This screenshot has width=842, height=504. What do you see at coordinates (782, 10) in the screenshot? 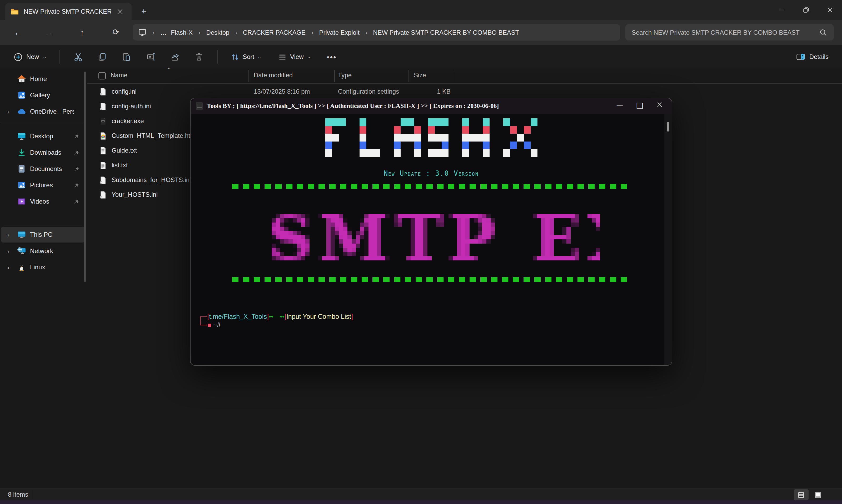
I see `minimize-button` at bounding box center [782, 10].